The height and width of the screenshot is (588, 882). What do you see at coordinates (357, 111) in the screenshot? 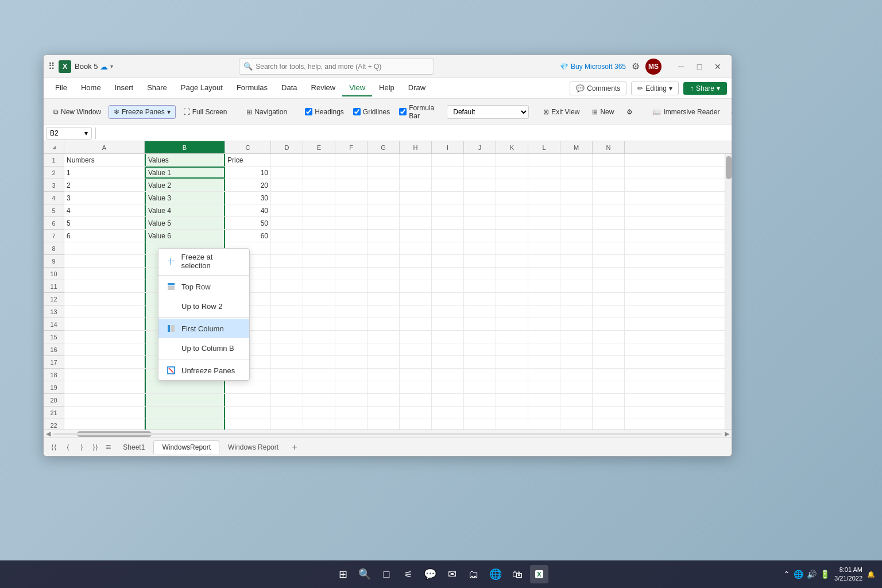
I see `gridlines-check` at bounding box center [357, 111].